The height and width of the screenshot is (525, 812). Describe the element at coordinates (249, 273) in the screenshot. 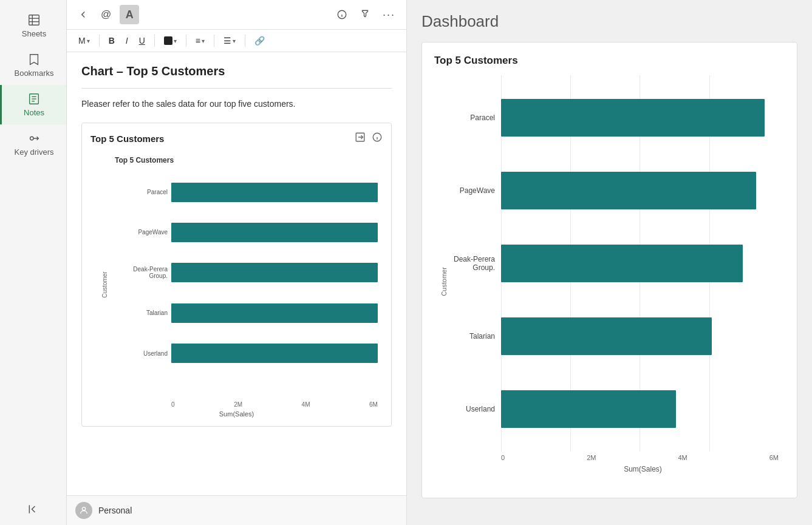

I see `mini-bar-row: Deak-Perera Group.` at that location.